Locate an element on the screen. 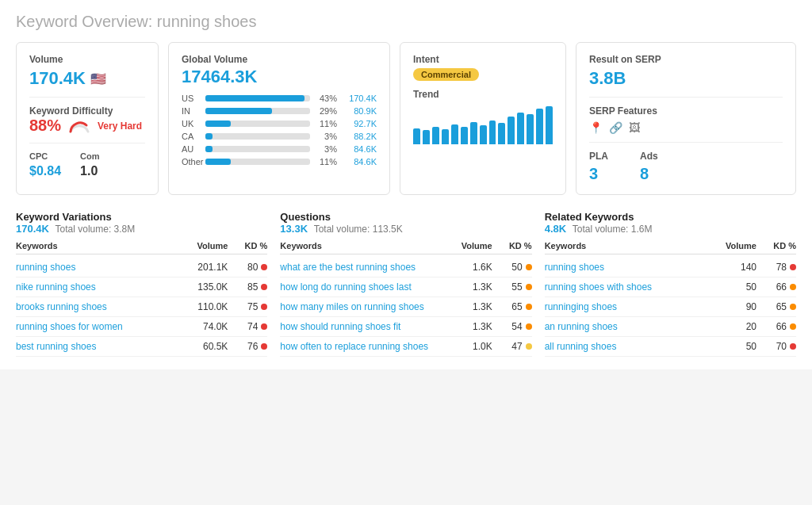  rk-meta: 4.8K Total volume: 1.6M is located at coordinates (671, 228).